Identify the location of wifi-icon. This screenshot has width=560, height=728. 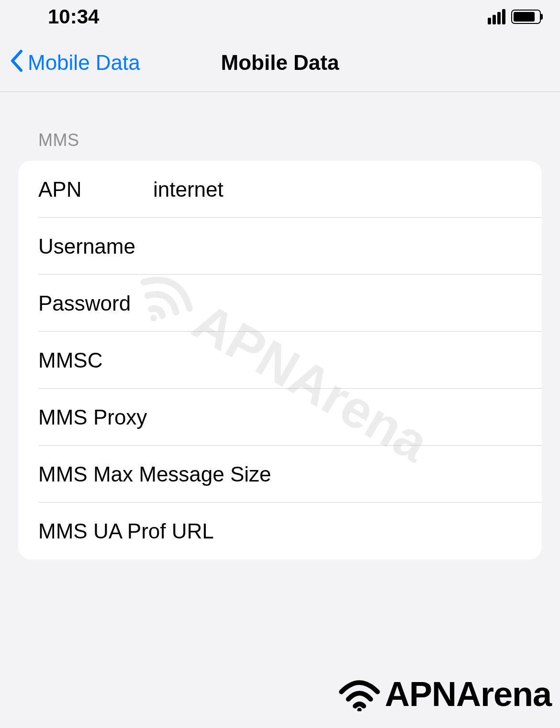
(359, 694).